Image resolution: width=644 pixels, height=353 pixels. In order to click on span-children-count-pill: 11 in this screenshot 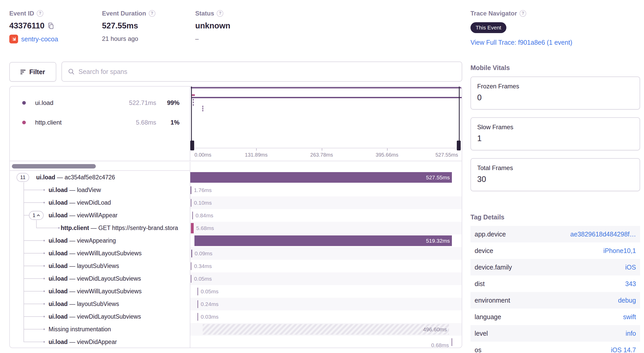, I will do `click(23, 177)`.